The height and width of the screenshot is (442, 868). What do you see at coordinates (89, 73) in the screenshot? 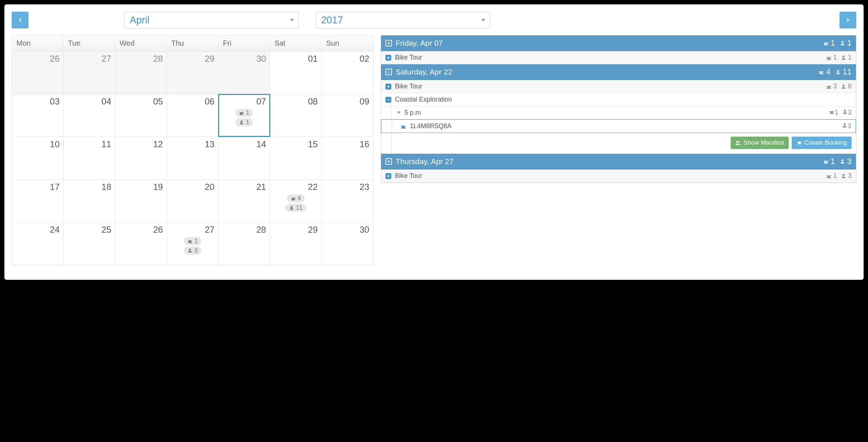
I see `calendar-day-cell: 27` at bounding box center [89, 73].